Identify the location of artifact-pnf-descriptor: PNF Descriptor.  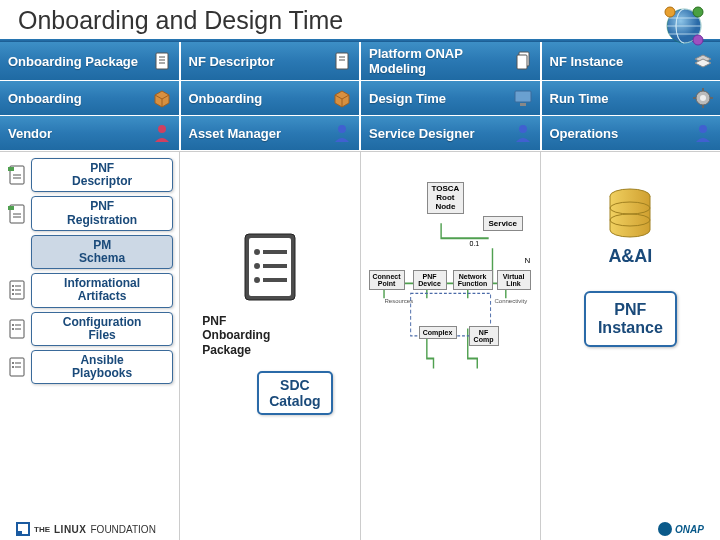
(90, 175).